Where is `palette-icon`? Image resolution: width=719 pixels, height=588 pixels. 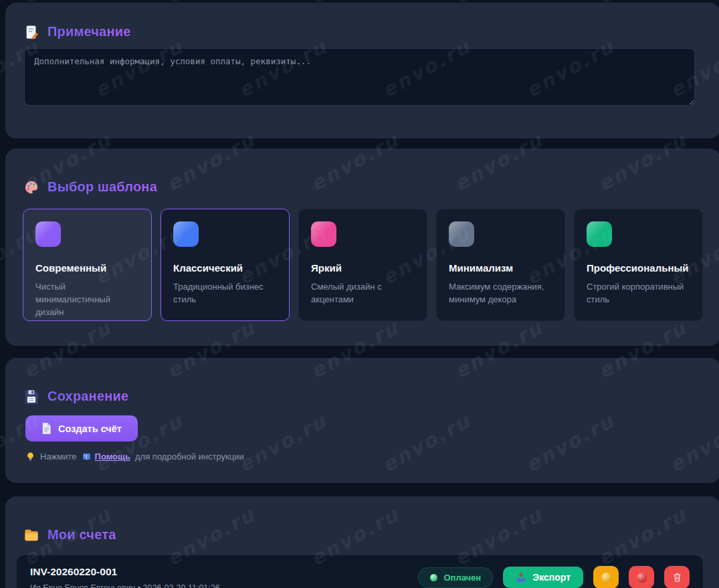 palette-icon is located at coordinates (31, 187).